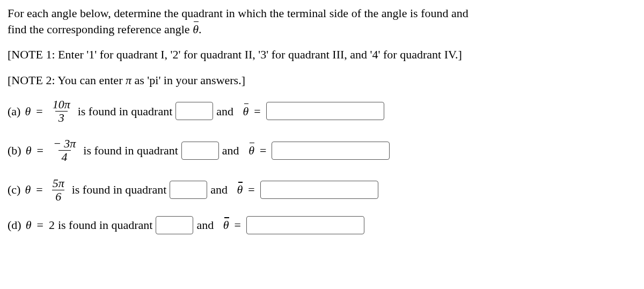  I want to click on part-b-label: (b), so click(14, 151).